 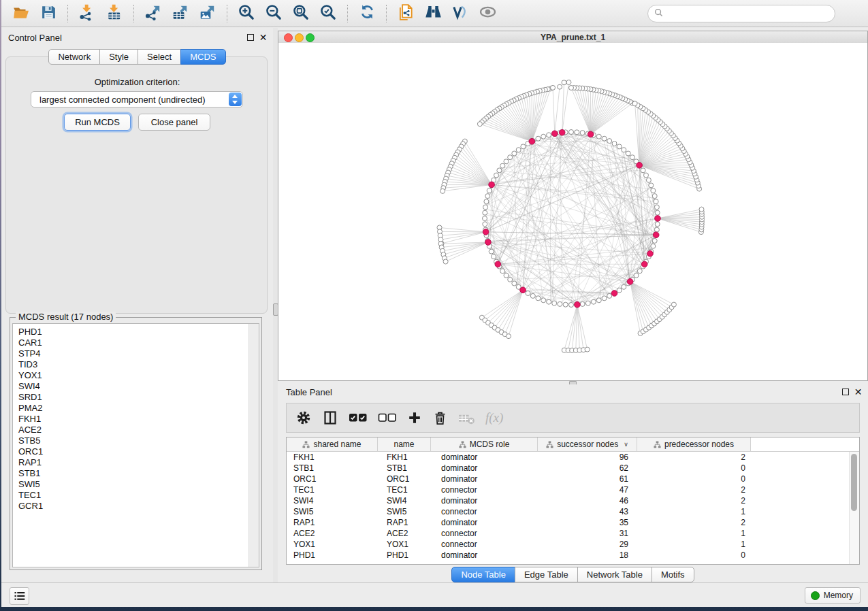 I want to click on tab-network: Network, so click(x=74, y=57).